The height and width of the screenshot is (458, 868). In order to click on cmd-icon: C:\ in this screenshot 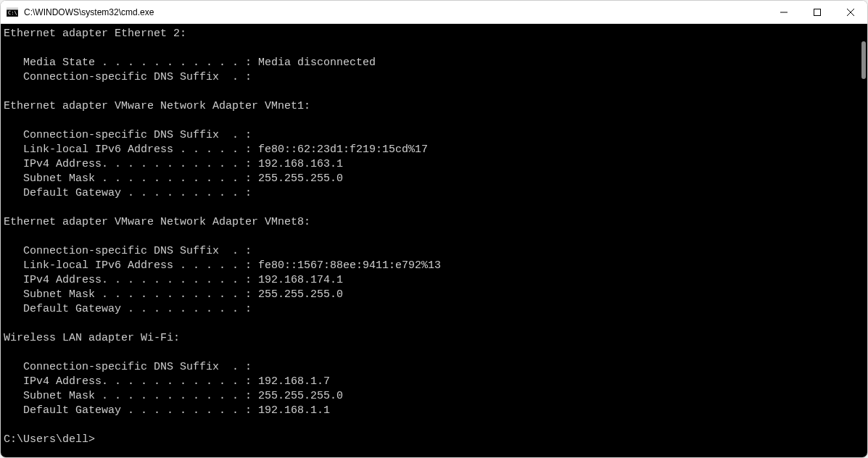, I will do `click(12, 12)`.